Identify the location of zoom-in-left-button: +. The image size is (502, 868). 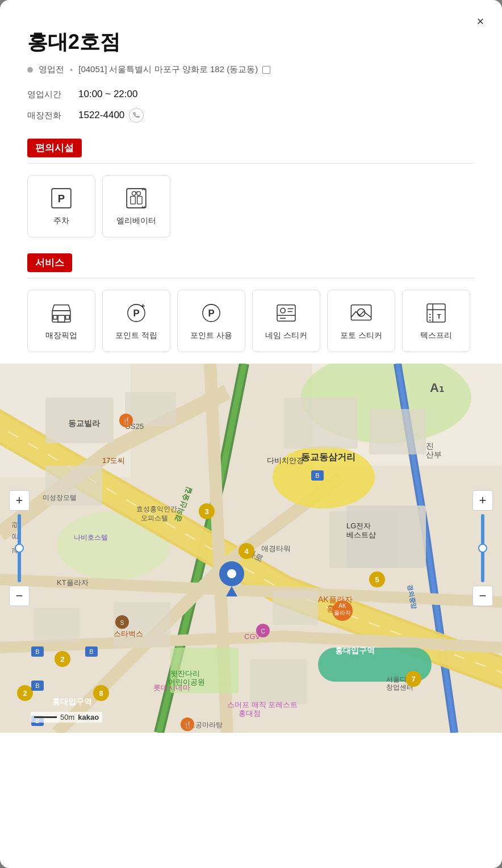
(19, 500).